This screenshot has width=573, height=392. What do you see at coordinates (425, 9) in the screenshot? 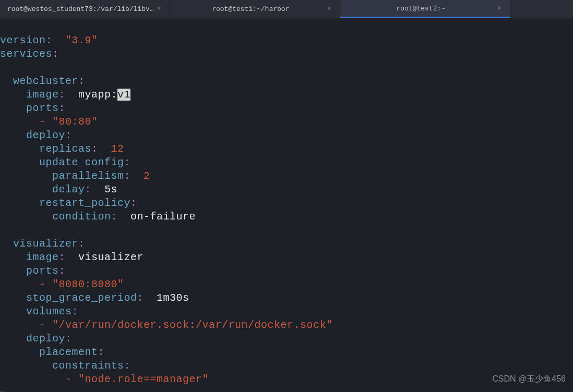
I see `tab-3: root@test2:~ ×` at bounding box center [425, 9].